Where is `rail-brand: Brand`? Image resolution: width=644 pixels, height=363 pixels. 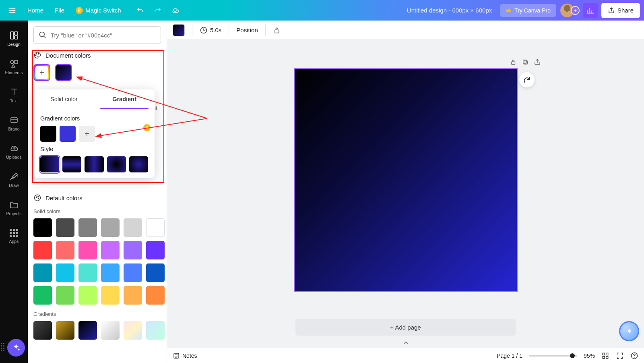 rail-brand: Brand is located at coordinates (14, 123).